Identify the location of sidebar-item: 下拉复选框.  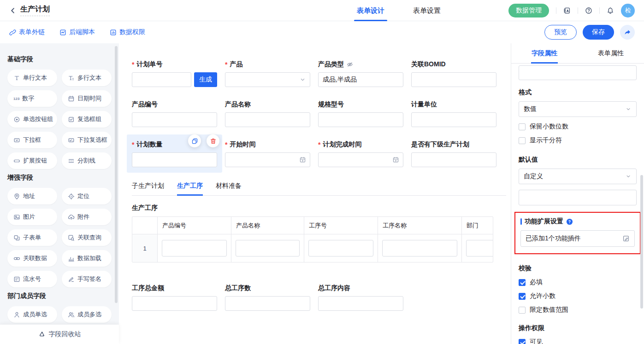
(87, 140).